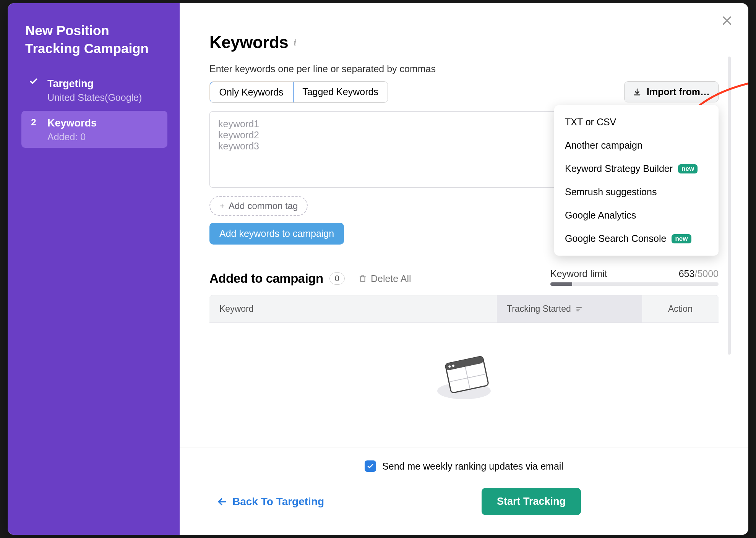 This screenshot has height=538, width=756. What do you see at coordinates (729, 206) in the screenshot?
I see `scrollbar` at bounding box center [729, 206].